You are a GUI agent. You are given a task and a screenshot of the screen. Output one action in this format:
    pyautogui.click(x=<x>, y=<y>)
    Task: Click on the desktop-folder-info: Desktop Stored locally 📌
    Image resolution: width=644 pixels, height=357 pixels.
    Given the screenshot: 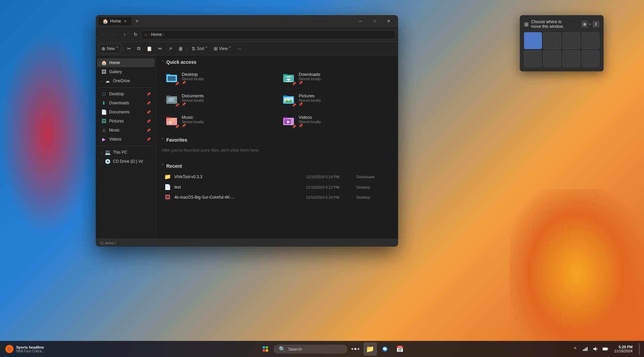 What is the action you would take?
    pyautogui.click(x=227, y=78)
    